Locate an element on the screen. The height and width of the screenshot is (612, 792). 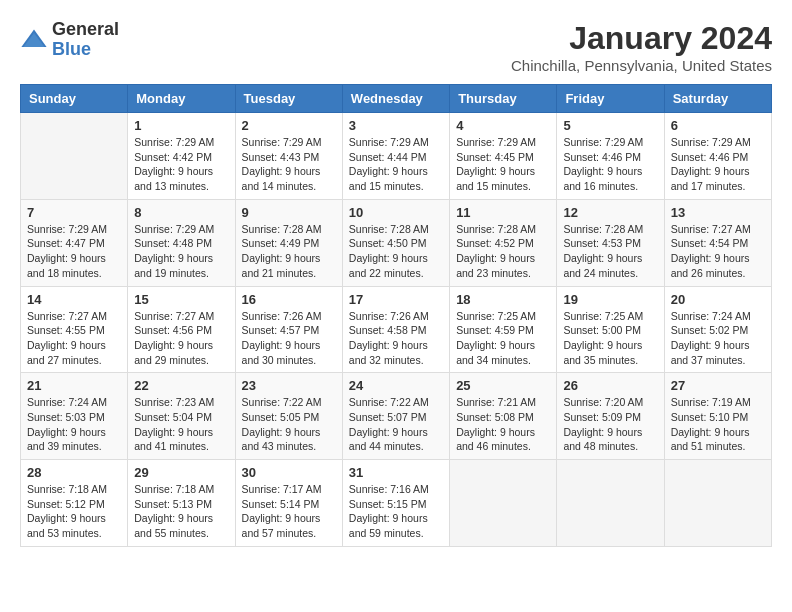
day-info-line: Sunrise: 7:28 AM is located at coordinates (603, 229).